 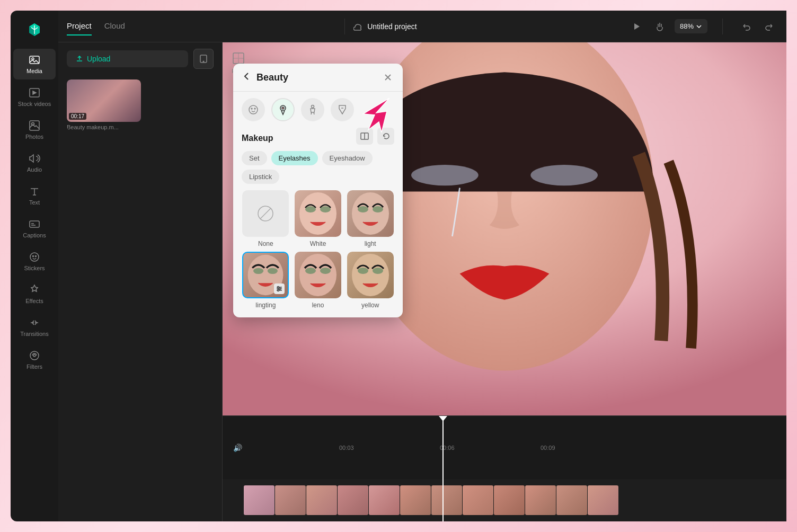 What do you see at coordinates (34, 97) in the screenshot?
I see `sidebar-item-stock-videos: Stock videos` at bounding box center [34, 97].